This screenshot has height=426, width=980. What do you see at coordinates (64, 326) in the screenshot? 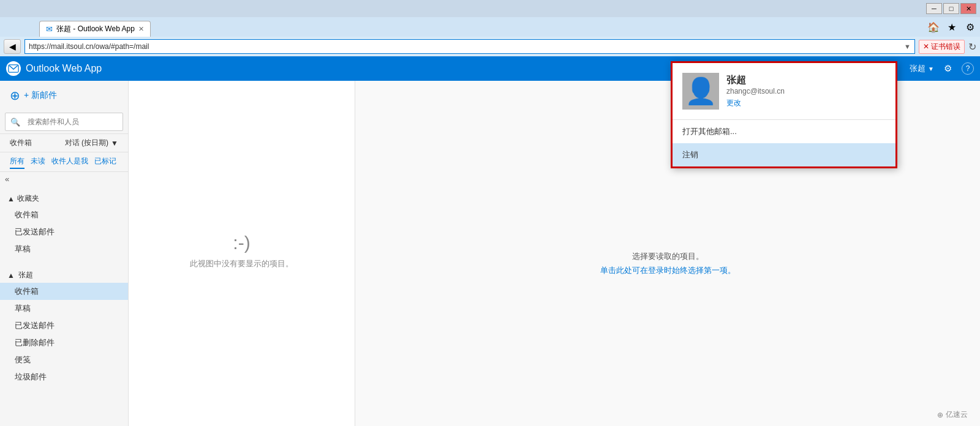
I see `user-sent: 已发送邮件` at bounding box center [64, 326].